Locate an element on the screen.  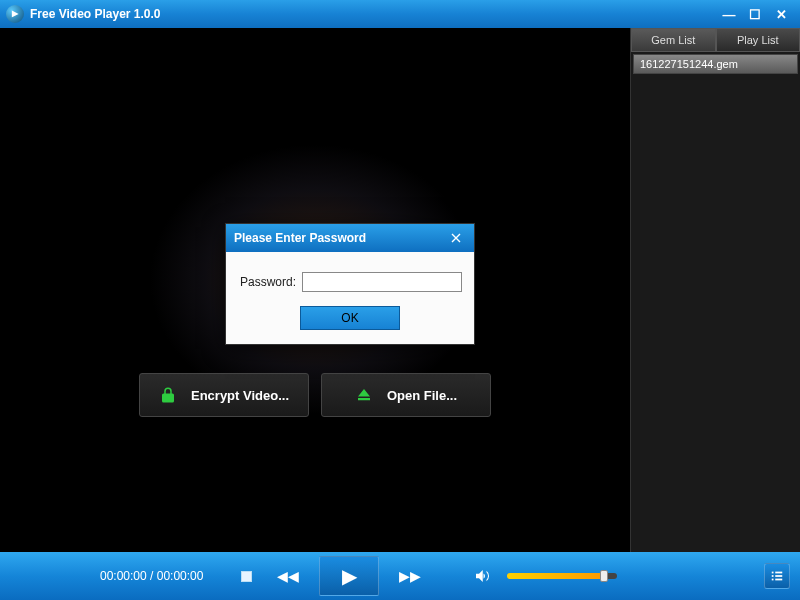
rewind-icon: ◀◀ is located at coordinates (288, 576).